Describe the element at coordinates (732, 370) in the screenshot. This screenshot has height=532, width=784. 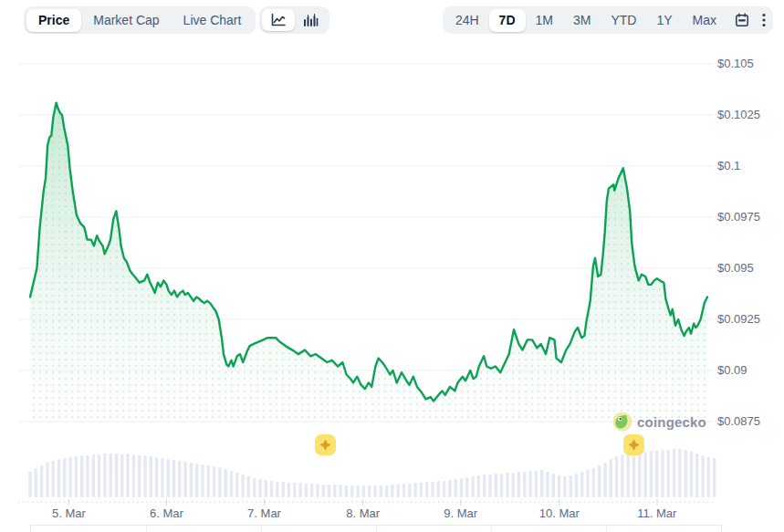
I see `y-axis-label: $0.09` at that location.